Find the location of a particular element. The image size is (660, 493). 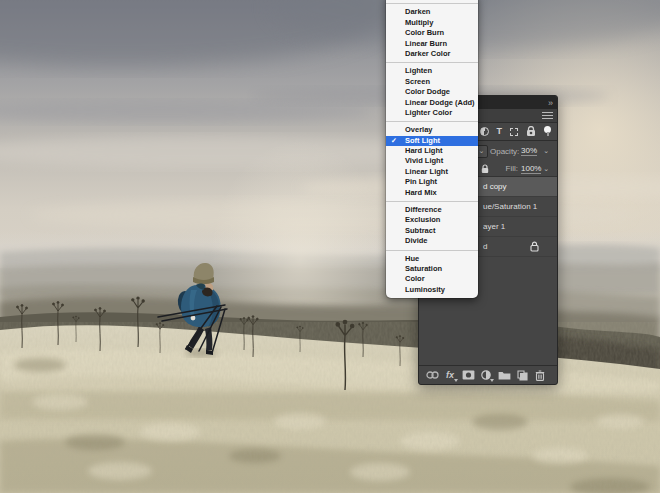

menu-item: Color Dodge is located at coordinates (432, 92).